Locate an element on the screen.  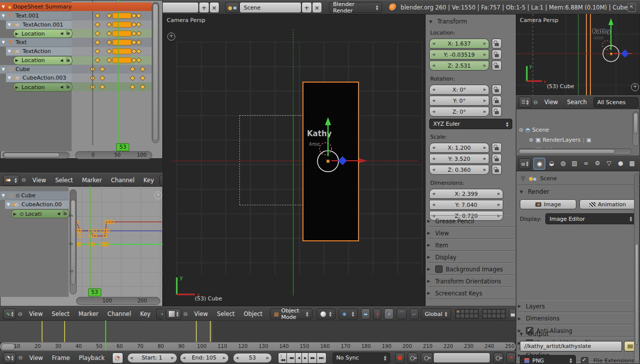
properties-panel-layers: ▶Layers is located at coordinates (578, 306).